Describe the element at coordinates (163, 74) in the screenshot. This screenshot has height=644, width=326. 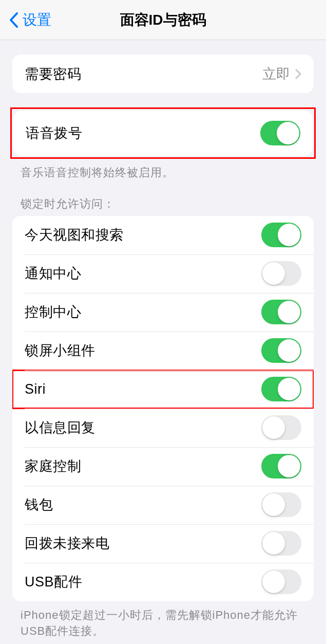
I see `passcode-group: 需要密码 立即` at that location.